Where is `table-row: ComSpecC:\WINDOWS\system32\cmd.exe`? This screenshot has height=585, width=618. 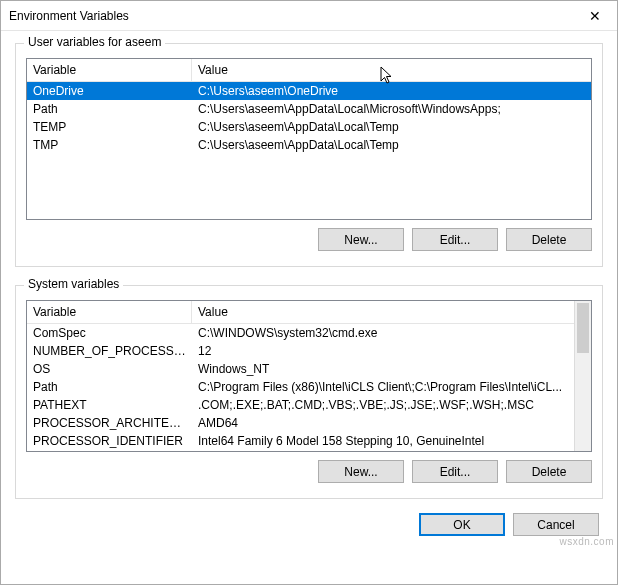
table-row: ComSpecC:\WINDOWS\system32\cmd.exe is located at coordinates (300, 333).